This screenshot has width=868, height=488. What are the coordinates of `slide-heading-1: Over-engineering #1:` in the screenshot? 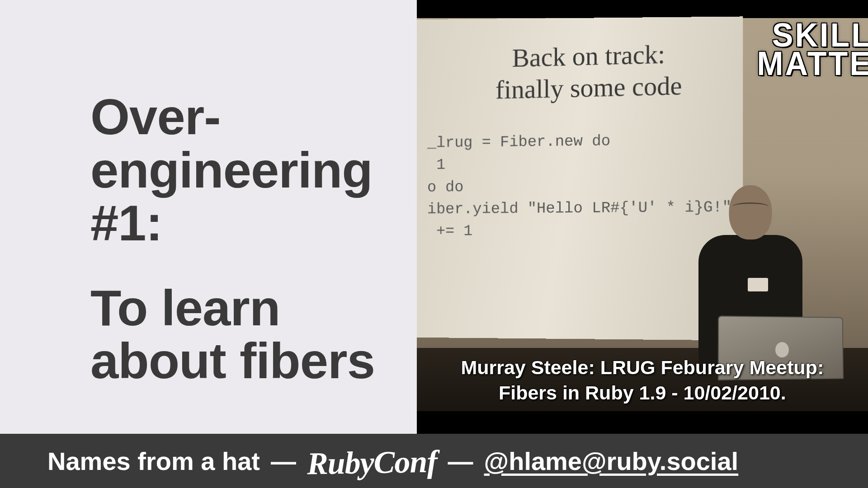 It's located at (245, 170).